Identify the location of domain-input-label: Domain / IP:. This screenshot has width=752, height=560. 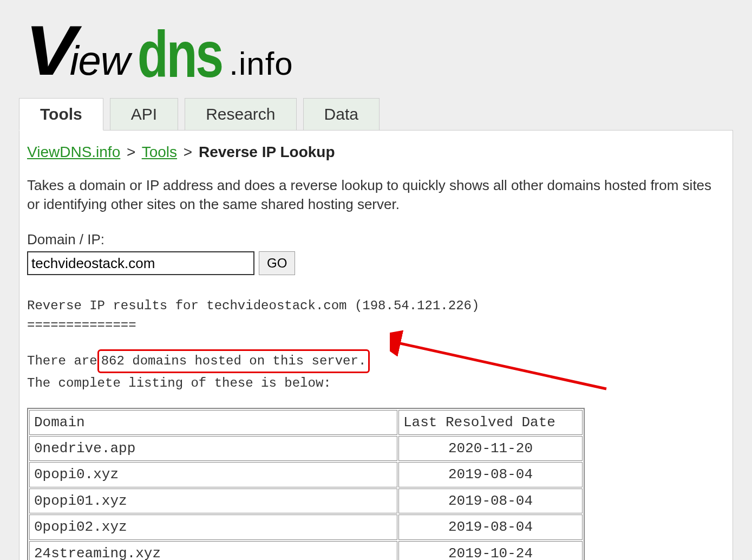
(376, 239).